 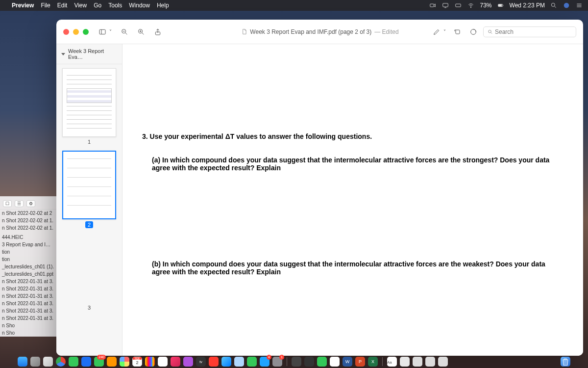 I want to click on dock-app-camera, so click(x=322, y=362).